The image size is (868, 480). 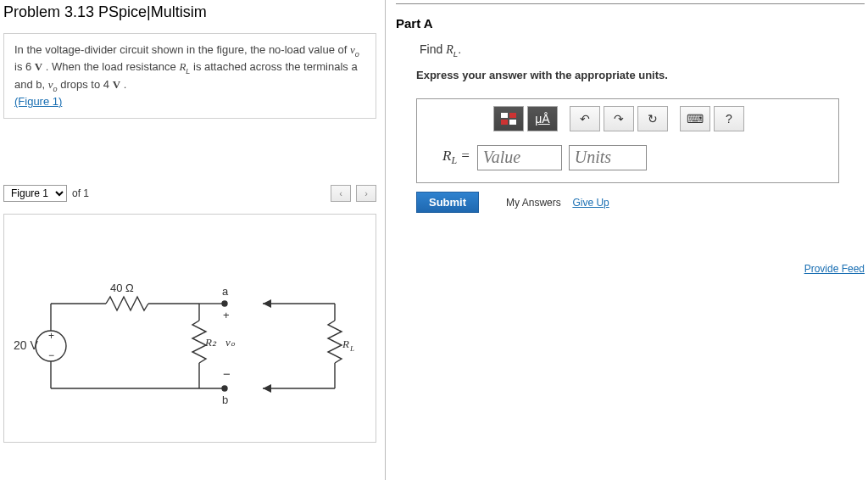 I want to click on give-up-link: Give Up, so click(x=590, y=203).